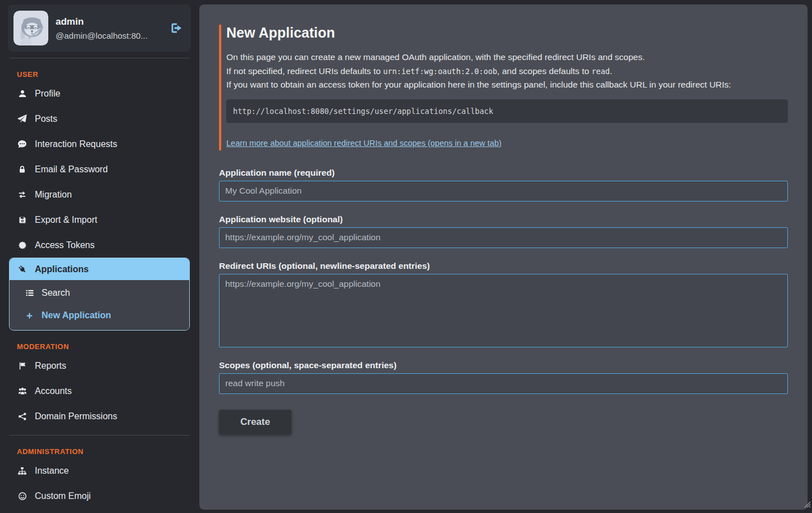 The height and width of the screenshot is (513, 812). I want to click on application-name-label: Application name (required), so click(503, 173).